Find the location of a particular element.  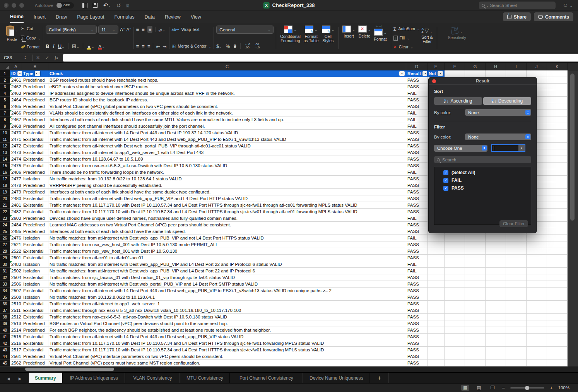

cell-check: Traffic matches: from nsx-esxi-6-5-3_atl… is located at coordinates (227, 317).